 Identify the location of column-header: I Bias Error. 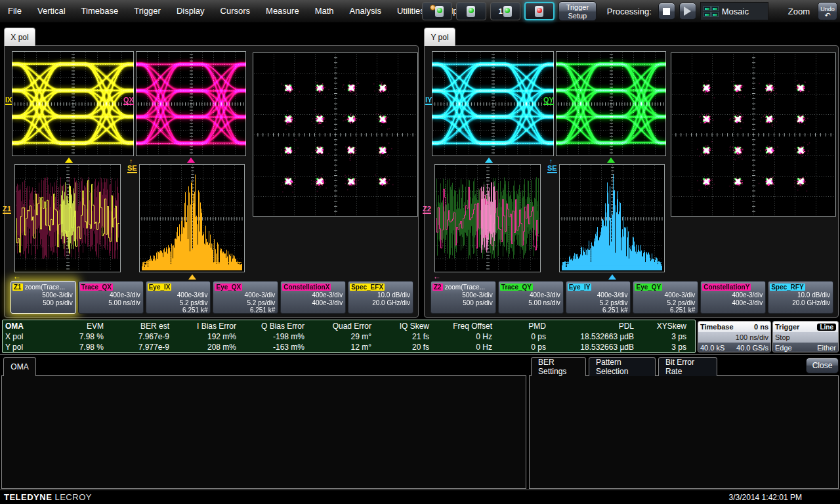
(203, 326).